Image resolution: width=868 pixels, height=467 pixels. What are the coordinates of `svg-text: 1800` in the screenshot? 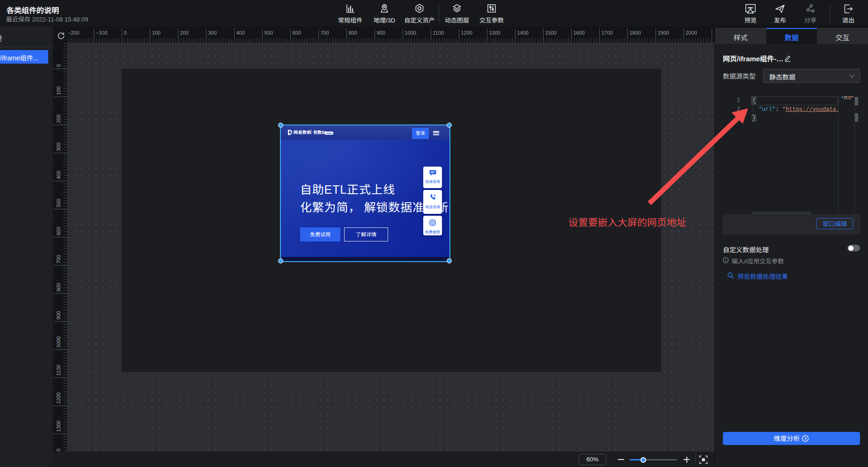 It's located at (635, 33).